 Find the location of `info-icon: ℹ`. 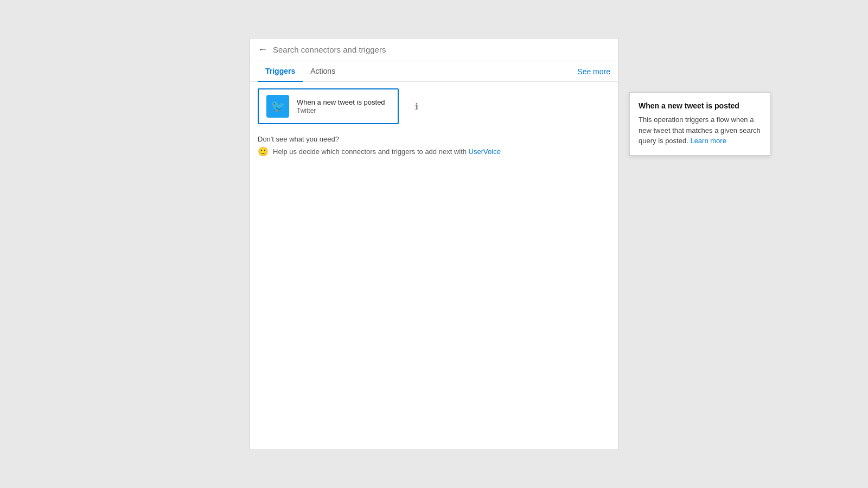

info-icon: ℹ is located at coordinates (417, 106).